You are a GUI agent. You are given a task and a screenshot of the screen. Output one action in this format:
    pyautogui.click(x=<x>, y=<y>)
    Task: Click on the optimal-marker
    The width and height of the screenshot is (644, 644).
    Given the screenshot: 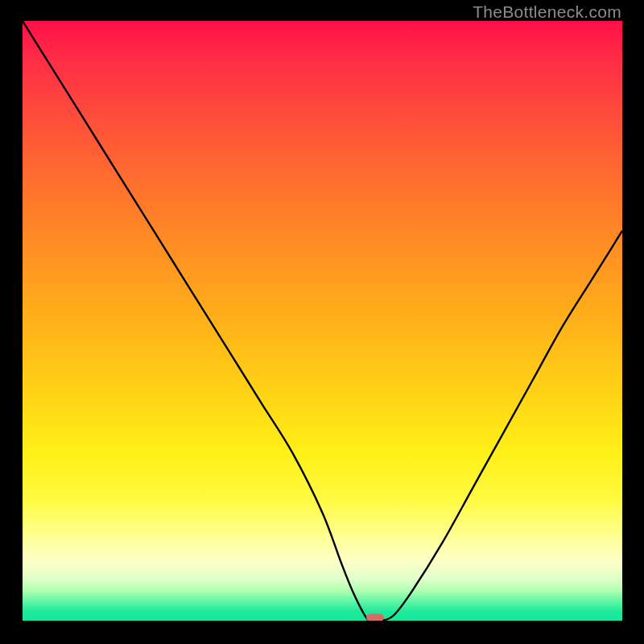 What is the action you would take?
    pyautogui.click(x=375, y=617)
    